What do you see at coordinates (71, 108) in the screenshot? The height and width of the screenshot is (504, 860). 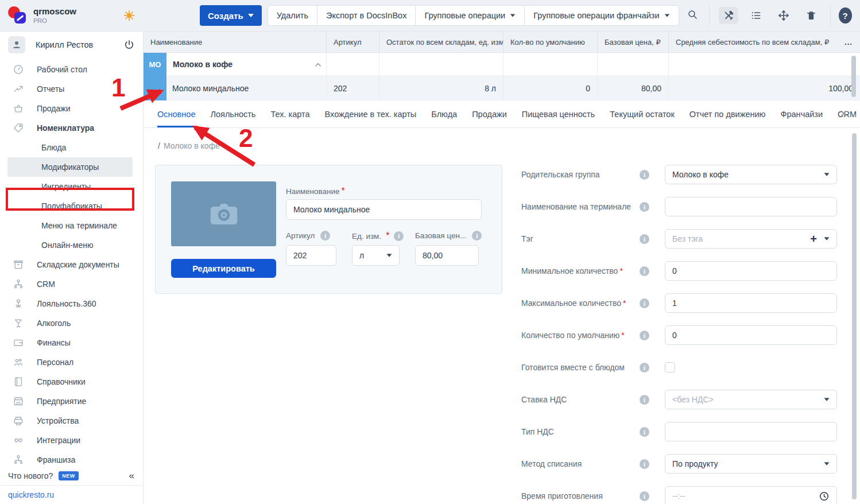 I see `sidebar-item-продажи: Продажи` at bounding box center [71, 108].